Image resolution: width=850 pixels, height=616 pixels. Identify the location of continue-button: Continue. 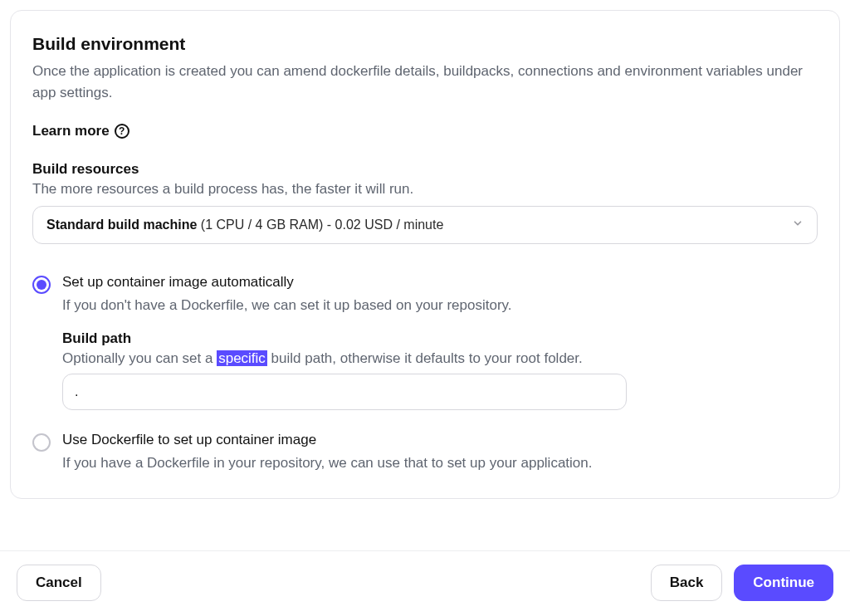
(784, 583).